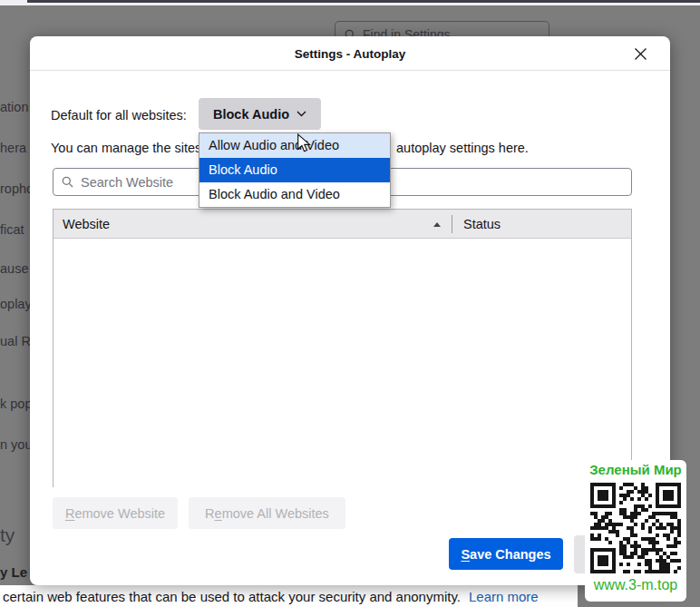 This screenshot has height=607, width=700. Describe the element at coordinates (506, 553) in the screenshot. I see `save-changes-button: Save Changes` at that location.